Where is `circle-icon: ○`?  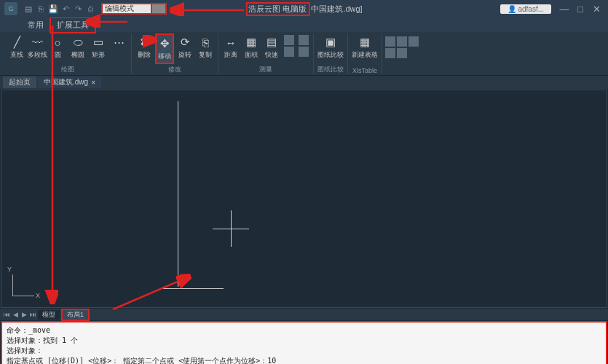
circle-icon: ○ is located at coordinates (58, 42).